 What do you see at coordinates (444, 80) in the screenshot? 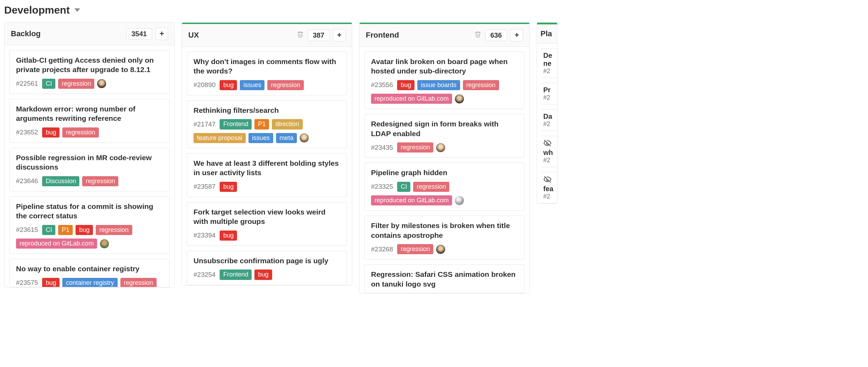
I see `issue-card: Avatar link broken on board page when ho…` at bounding box center [444, 80].